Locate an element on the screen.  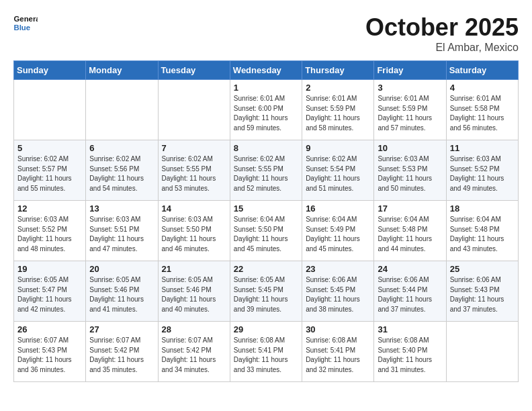
month-title: October 2025 is located at coordinates (442, 28).